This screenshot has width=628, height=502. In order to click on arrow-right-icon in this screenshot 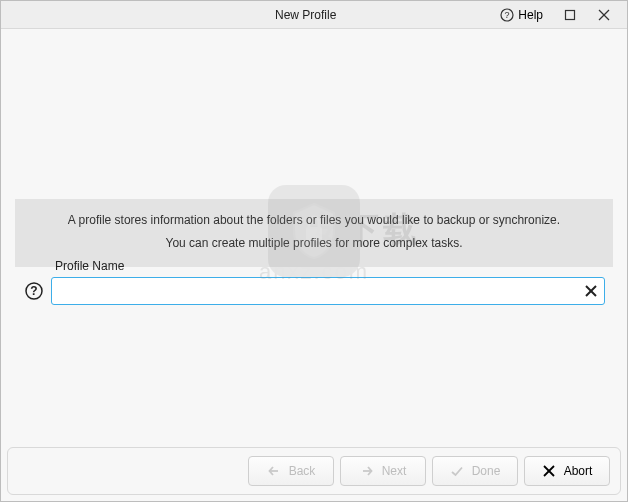, I will do `click(367, 471)`.